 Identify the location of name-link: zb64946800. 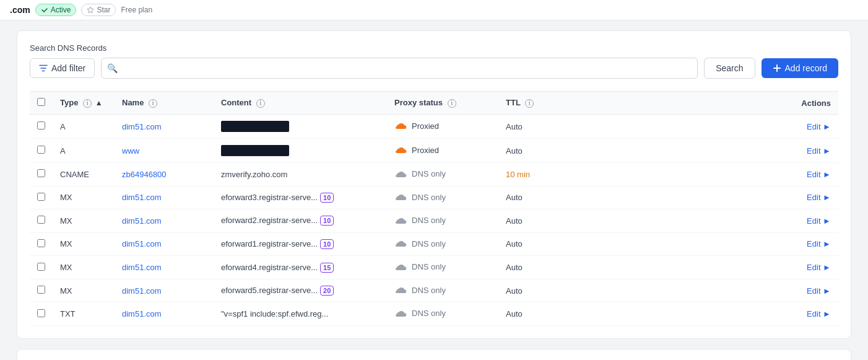
(144, 175).